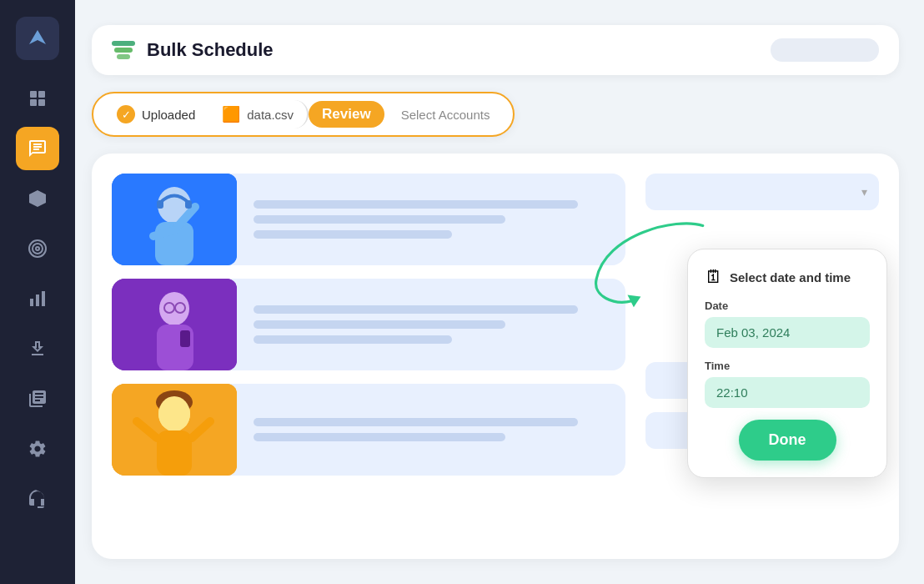 This screenshot has height=584, width=924. What do you see at coordinates (38, 249) in the screenshot?
I see `sidebar-item-target` at bounding box center [38, 249].